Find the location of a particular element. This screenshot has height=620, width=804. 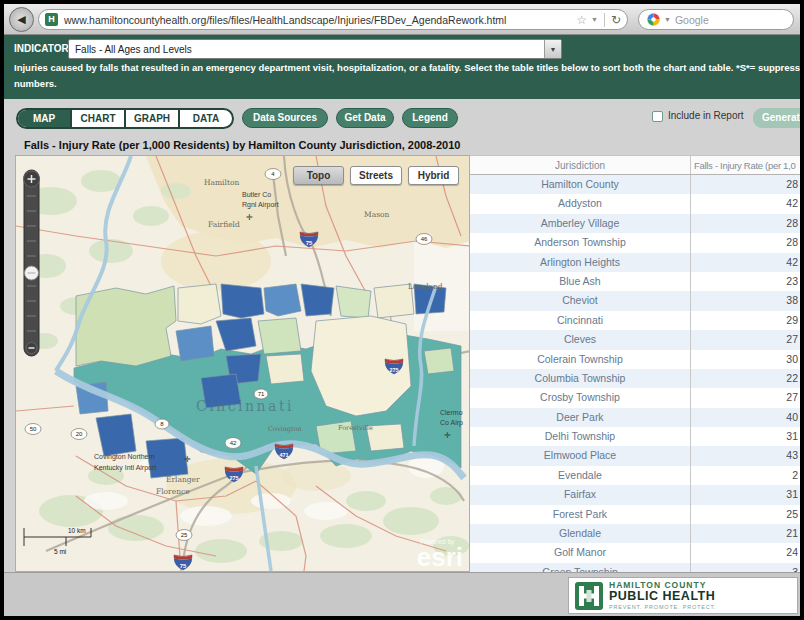

rate-cell: 23 is located at coordinates (747, 282).